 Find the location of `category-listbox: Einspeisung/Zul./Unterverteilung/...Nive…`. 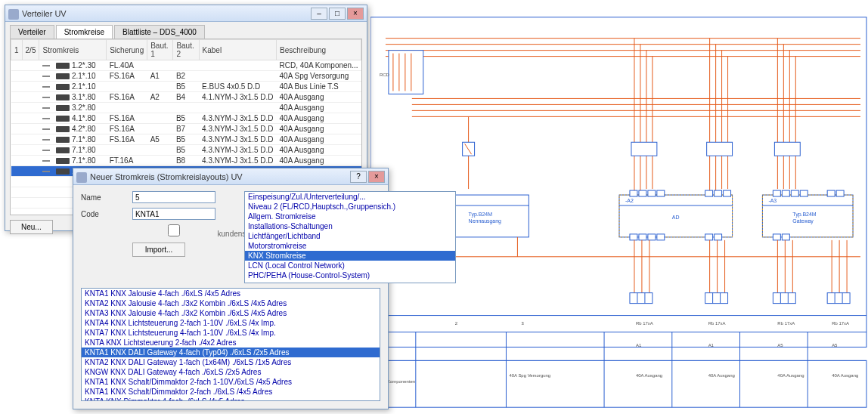

category-listbox: Einspeisung/Zul./Unterverteilung/...Nive… is located at coordinates (350, 237).